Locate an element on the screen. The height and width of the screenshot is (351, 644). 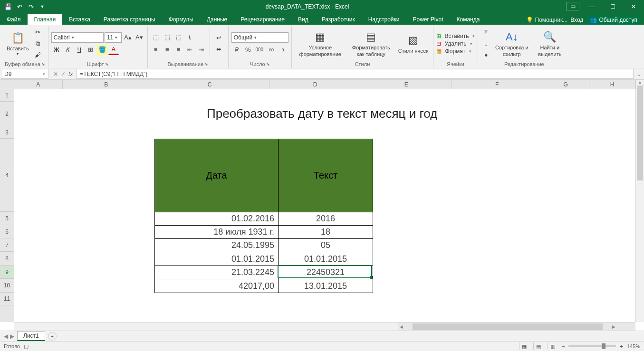
fill-button: ↓ is located at coordinates (486, 44).